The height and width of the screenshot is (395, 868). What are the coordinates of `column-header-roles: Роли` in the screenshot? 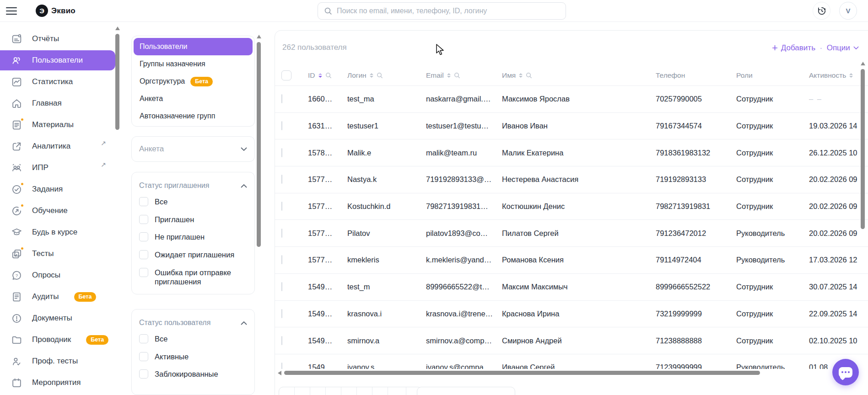 It's located at (744, 75).